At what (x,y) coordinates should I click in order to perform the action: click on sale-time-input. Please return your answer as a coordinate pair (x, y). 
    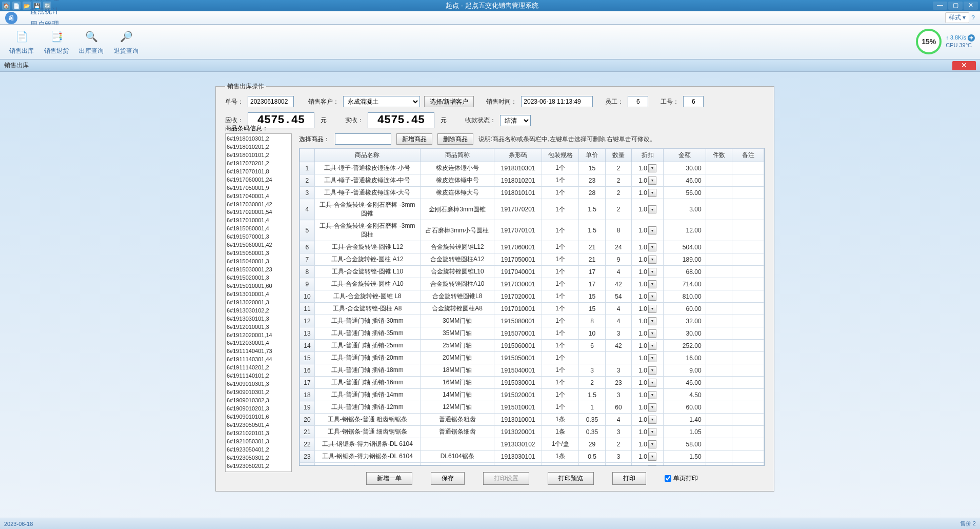
    Looking at the image, I should click on (557, 102).